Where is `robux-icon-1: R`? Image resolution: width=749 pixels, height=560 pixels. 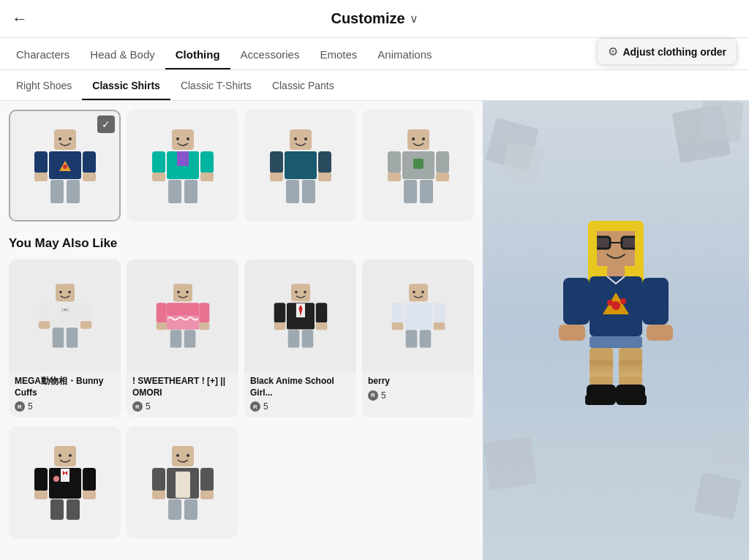 robux-icon-1: R is located at coordinates (20, 406).